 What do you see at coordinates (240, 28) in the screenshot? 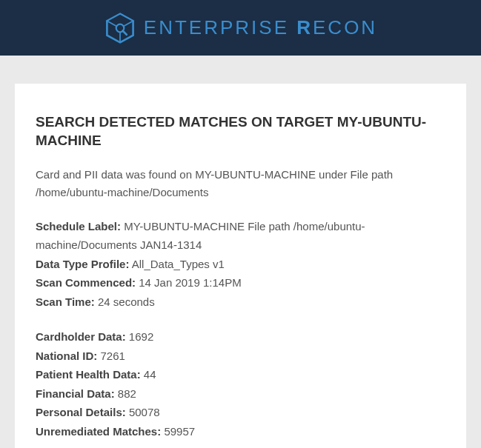
I see `brand-logo: Enterprise Recon` at bounding box center [240, 28].